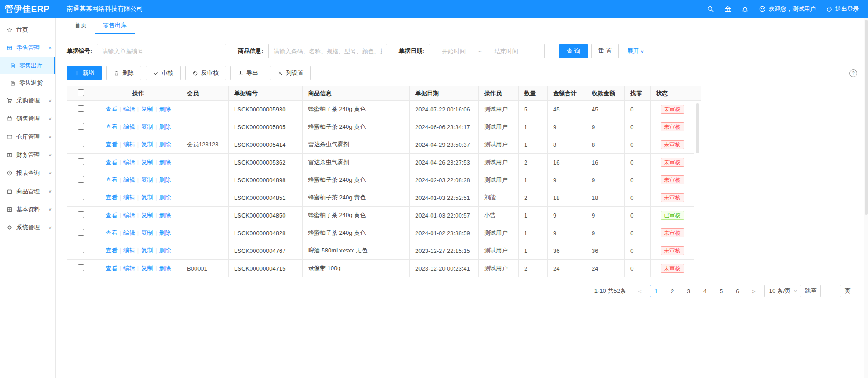  What do you see at coordinates (115, 26) in the screenshot?
I see `tab-retail-outbound: 零售出库` at bounding box center [115, 26].